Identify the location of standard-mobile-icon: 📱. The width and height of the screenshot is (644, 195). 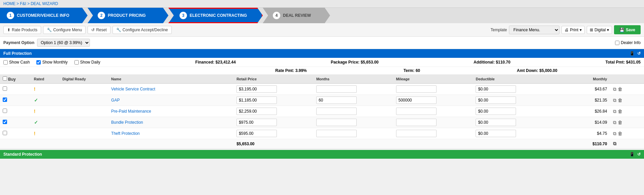
(632, 154).